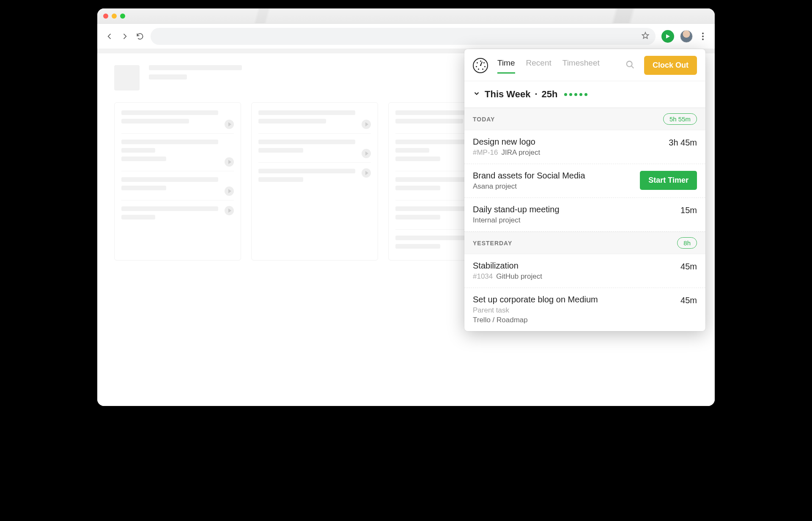  Describe the element at coordinates (486, 152) in the screenshot. I see `entry-tag: #MP-16` at that location.